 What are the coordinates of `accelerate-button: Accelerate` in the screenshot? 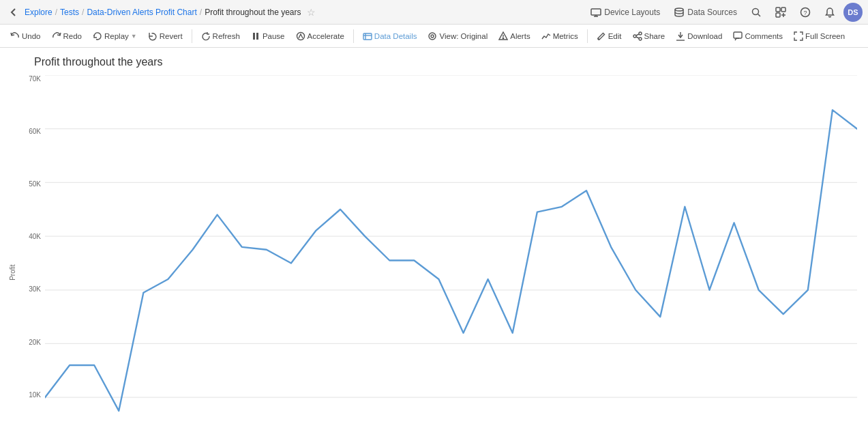 It's located at (320, 36).